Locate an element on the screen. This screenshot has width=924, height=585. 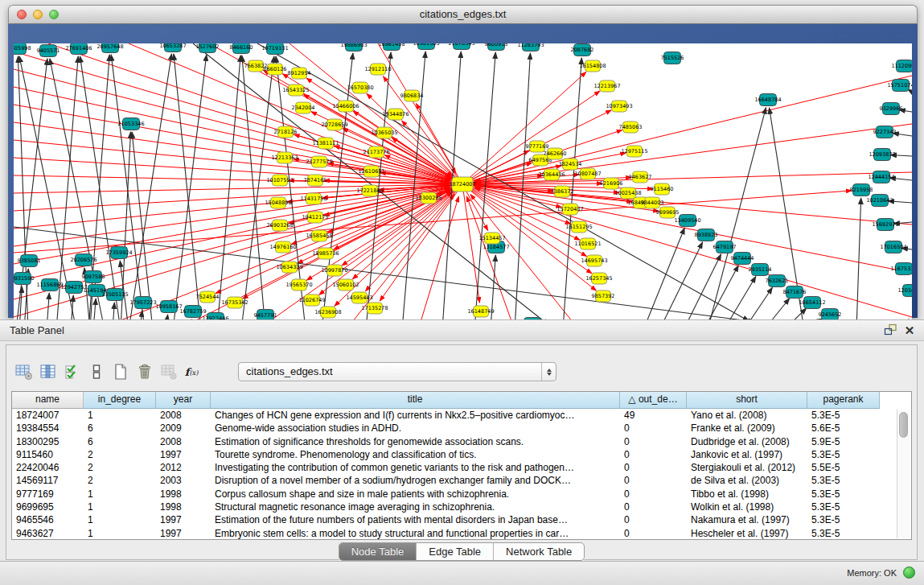
zoom-window-button is located at coordinates (54, 14).